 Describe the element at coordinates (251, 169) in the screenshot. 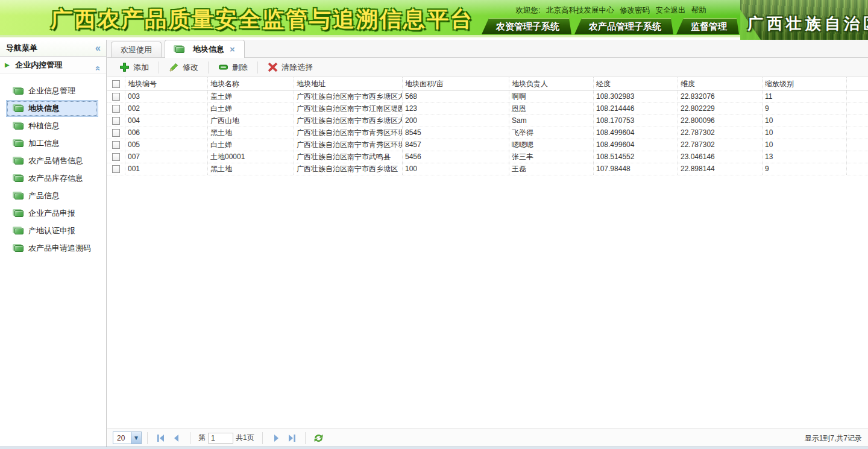

I see `table-cell: 黑土地` at that location.